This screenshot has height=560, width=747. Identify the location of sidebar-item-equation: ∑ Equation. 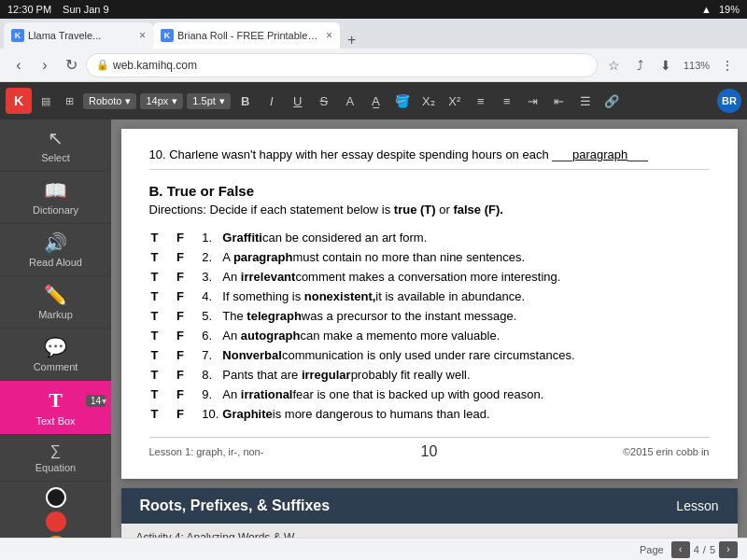
(56, 458).